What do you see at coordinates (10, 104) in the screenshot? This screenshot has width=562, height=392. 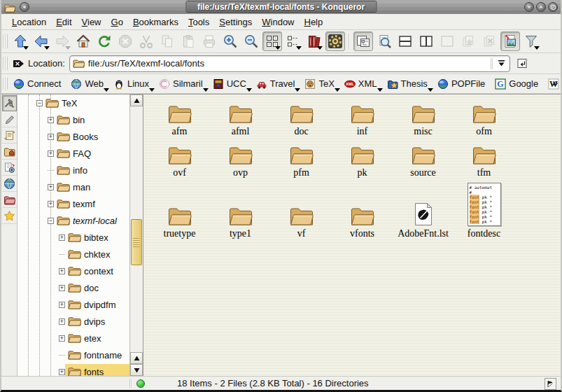 I see `sidebar-tab-configure-tools` at bounding box center [10, 104].